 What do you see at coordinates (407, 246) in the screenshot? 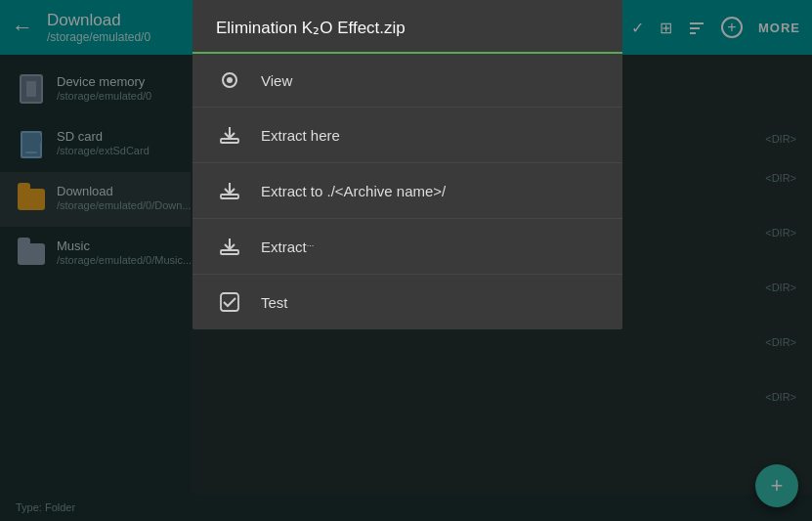
I see `menu-item-extract-custom: Extract...` at bounding box center [407, 246].